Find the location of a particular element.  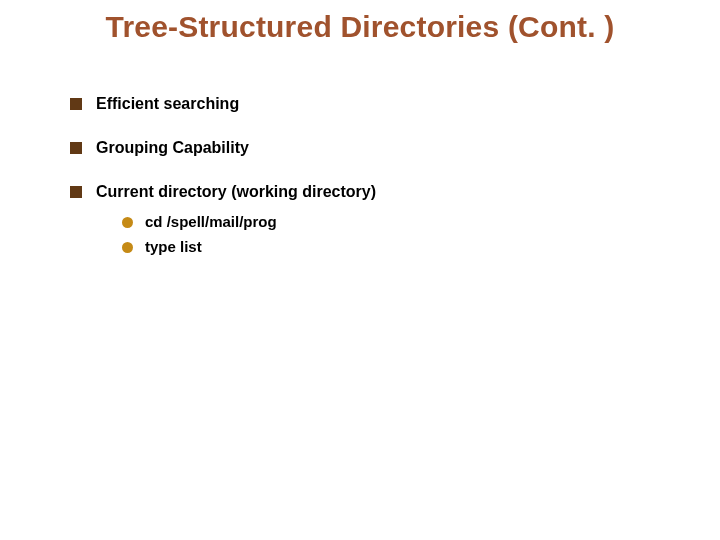

bullet-item: Efficient searching is located at coordinates (375, 104).